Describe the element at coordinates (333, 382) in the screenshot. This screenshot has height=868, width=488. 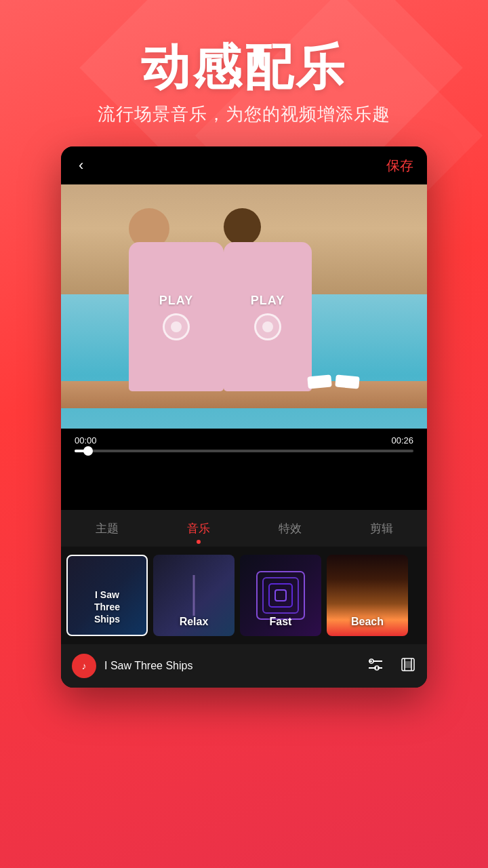
I see `flipflops` at that location.